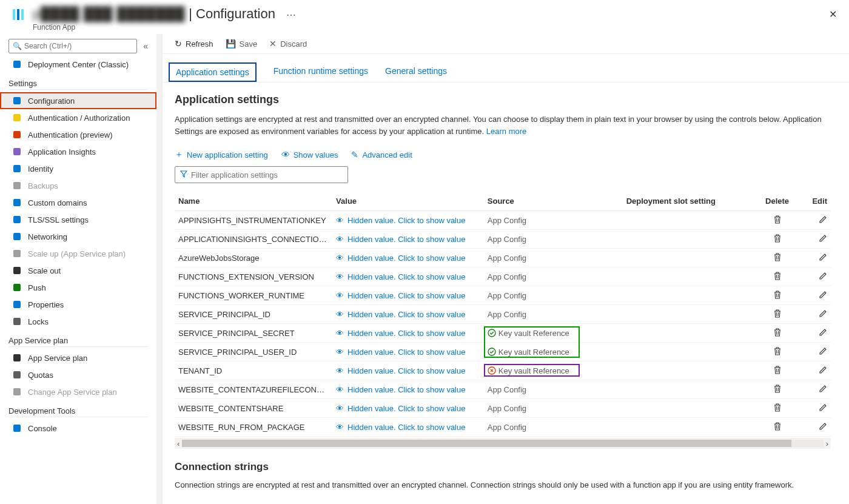 Image resolution: width=849 pixels, height=504 pixels. What do you see at coordinates (827, 444) in the screenshot?
I see `scroll-right-icon: ›` at bounding box center [827, 444].